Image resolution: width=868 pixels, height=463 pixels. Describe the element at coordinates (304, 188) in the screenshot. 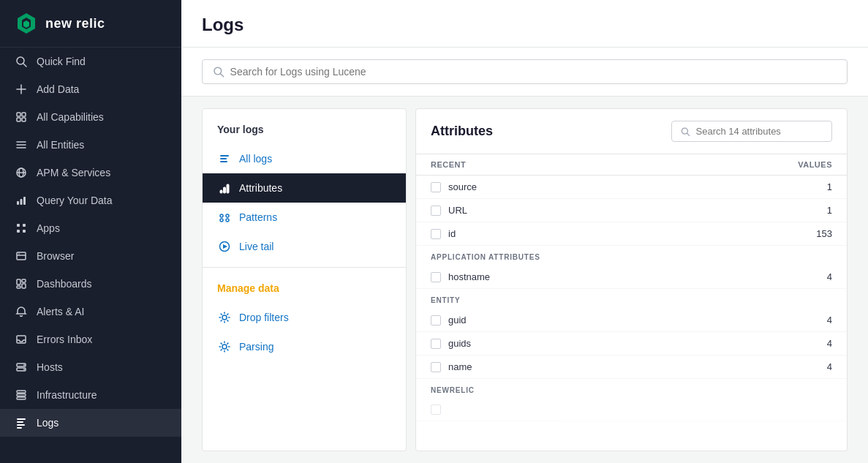

I see `panel-nav-attributes: Attributes` at that location.